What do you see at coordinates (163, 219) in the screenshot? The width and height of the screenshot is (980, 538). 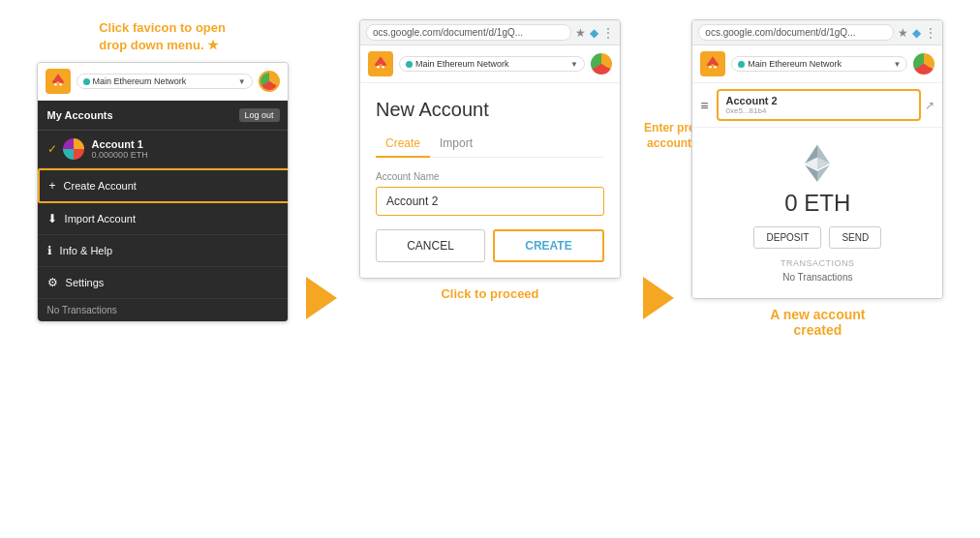 I see `import-account-menu-item: ⬇ Import Account` at bounding box center [163, 219].